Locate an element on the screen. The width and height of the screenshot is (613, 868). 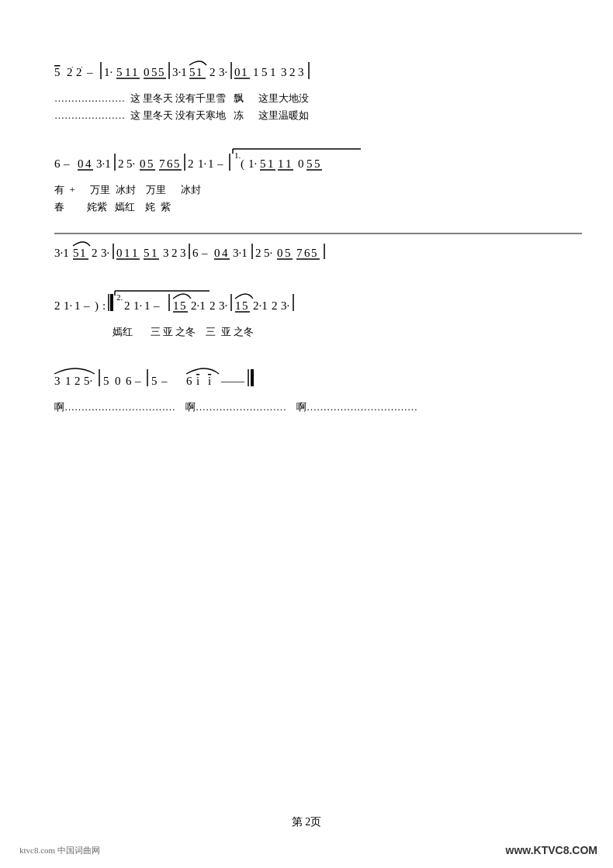
row-2-lyrics-1: 有 + 万里 冰封 万里 冰封 is located at coordinates (306, 190).